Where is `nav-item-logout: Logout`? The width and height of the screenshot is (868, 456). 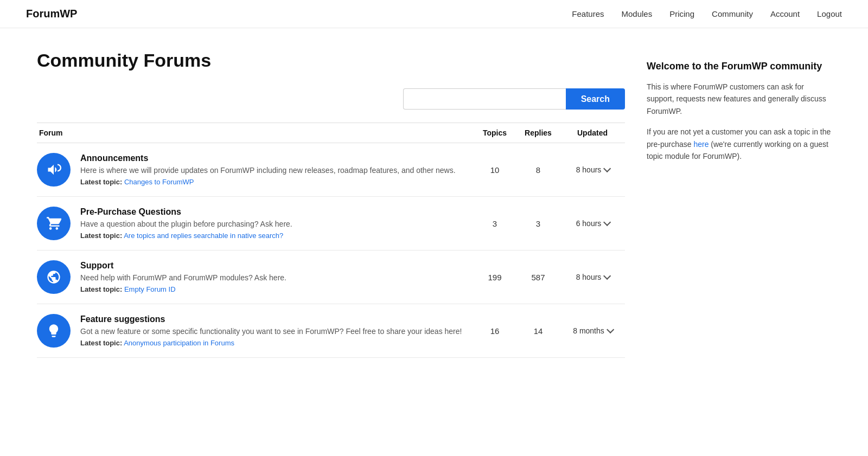 nav-item-logout: Logout is located at coordinates (829, 14).